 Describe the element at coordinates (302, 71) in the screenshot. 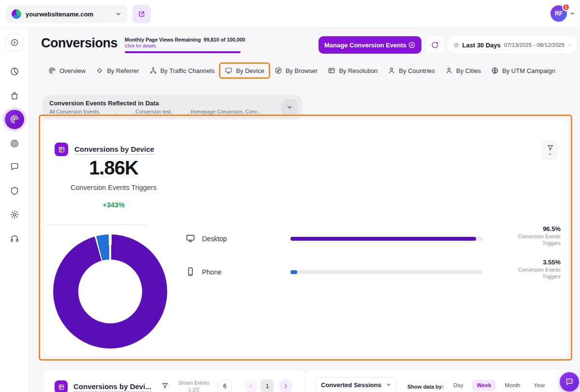

I see `report-tabs: Overview By Referrer By Traffic Channels…` at that location.